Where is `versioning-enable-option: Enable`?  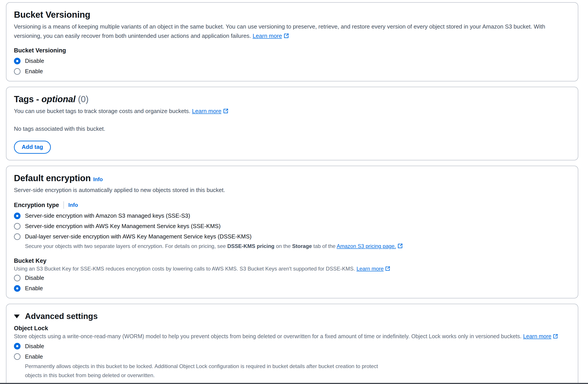 versioning-enable-option: Enable is located at coordinates (292, 71).